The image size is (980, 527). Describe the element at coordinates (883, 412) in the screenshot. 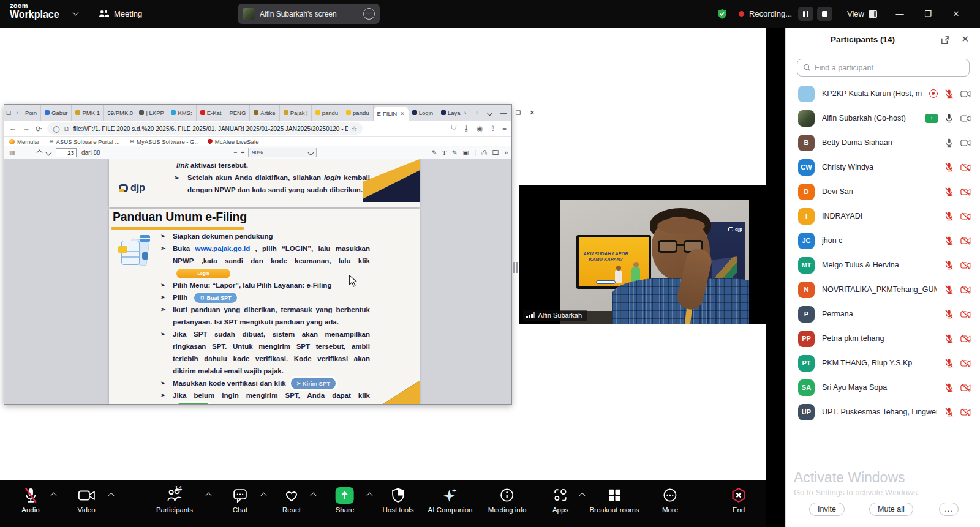

I see `participant-row: UP UPT. Puskesmas Tehang, Lingwei...` at that location.